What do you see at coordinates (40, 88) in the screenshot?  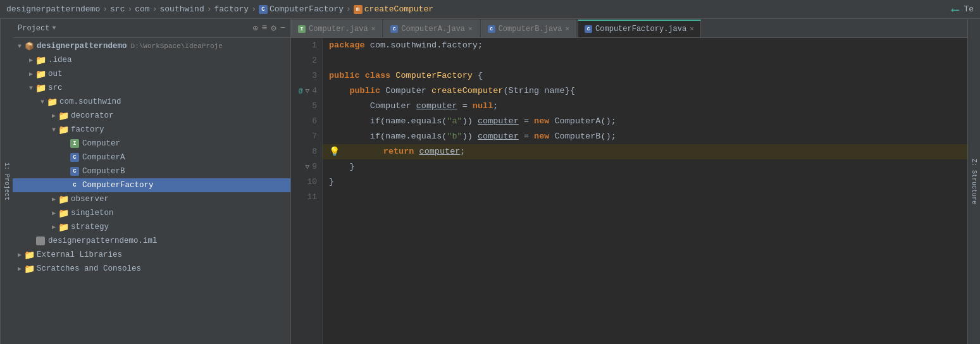 I see `tree-icon-src: 📁` at bounding box center [40, 88].